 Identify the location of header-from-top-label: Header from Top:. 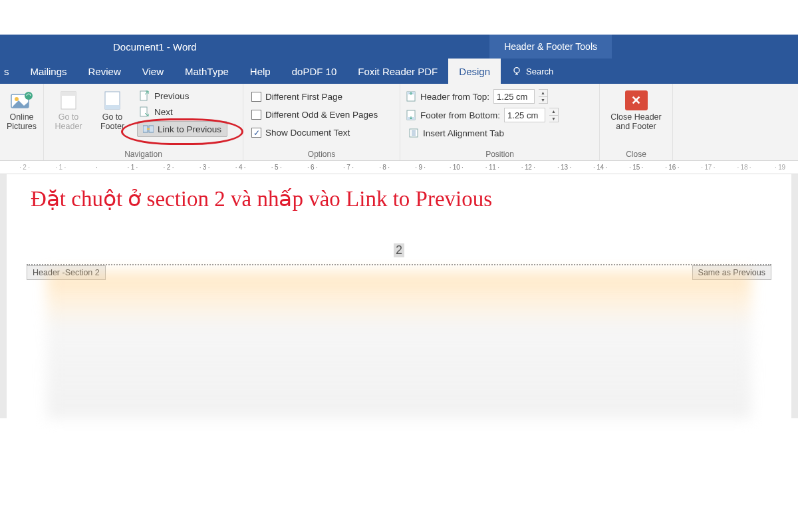
(455, 97).